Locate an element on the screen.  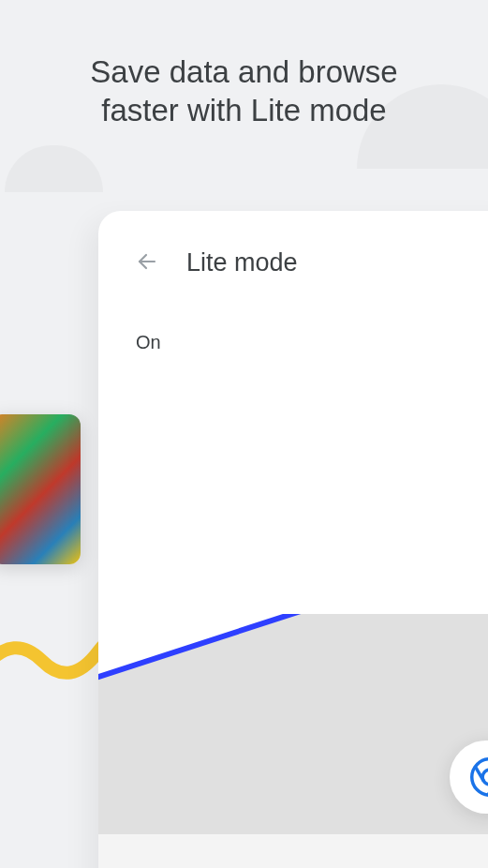
card-title: Lite mode is located at coordinates (242, 262).